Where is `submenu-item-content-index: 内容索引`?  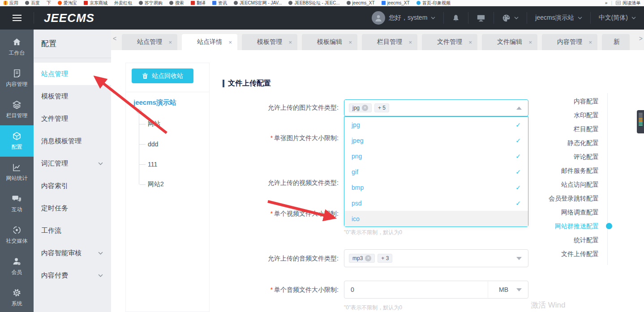 submenu-item-content-index: 内容索引 is located at coordinates (73, 186).